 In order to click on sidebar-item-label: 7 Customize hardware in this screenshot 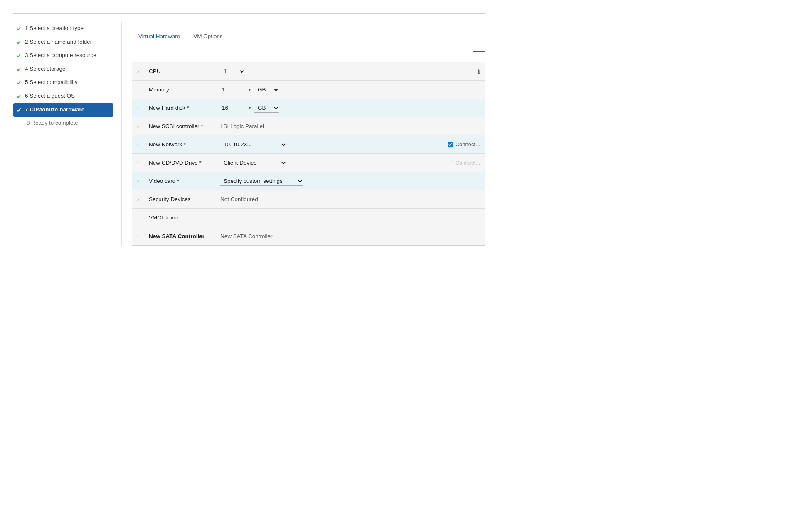, I will do `click(55, 110)`.